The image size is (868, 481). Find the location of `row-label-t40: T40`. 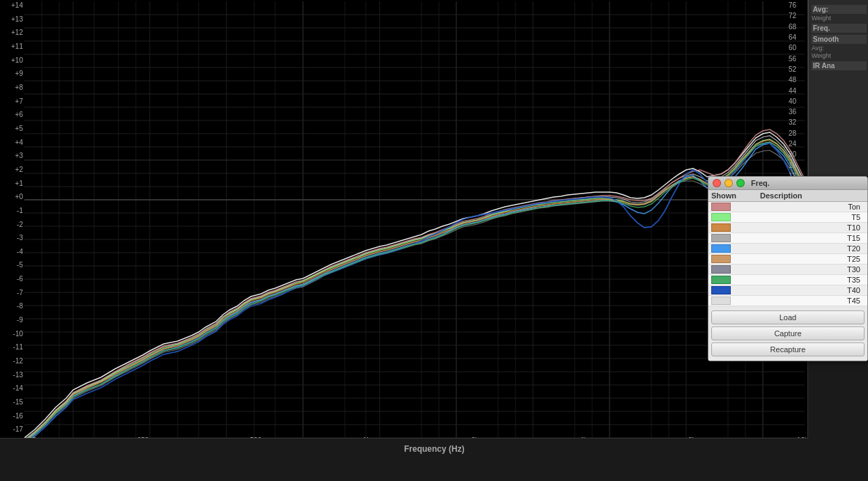

row-label-t40: T40 is located at coordinates (799, 290).